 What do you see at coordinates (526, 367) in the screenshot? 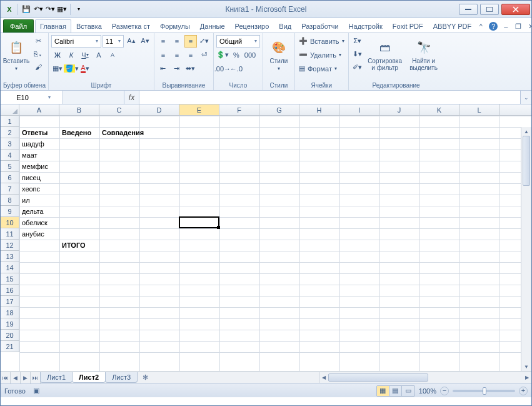
I see `scroll-down-icon: ▼` at bounding box center [526, 367].